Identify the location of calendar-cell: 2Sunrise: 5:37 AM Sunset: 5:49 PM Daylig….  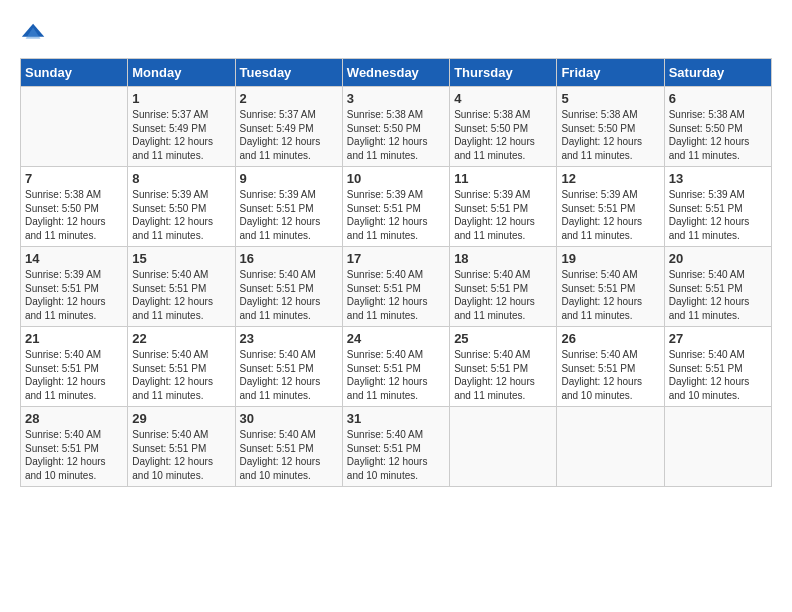
(288, 127).